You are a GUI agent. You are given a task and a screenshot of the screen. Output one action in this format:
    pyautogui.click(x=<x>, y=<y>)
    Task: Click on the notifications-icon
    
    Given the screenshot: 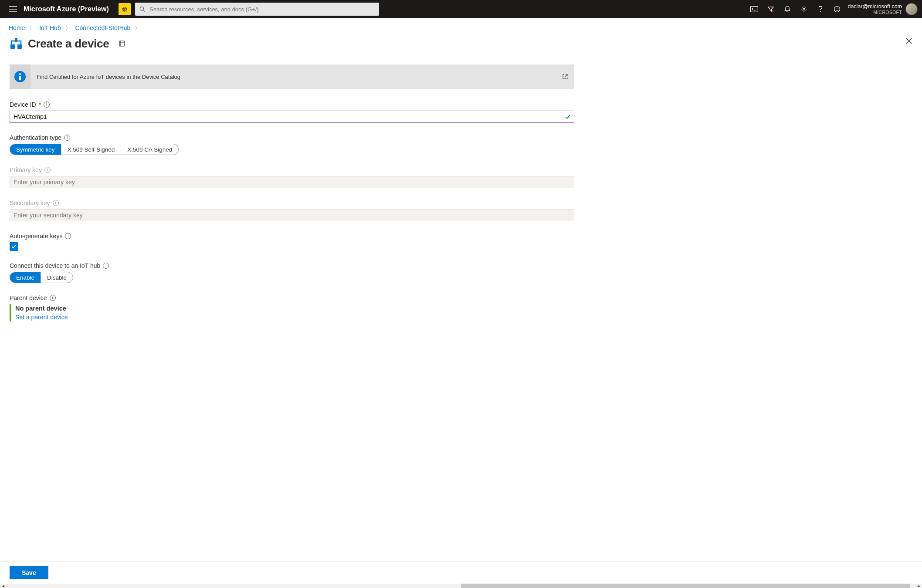 What is the action you would take?
    pyautogui.click(x=787, y=9)
    